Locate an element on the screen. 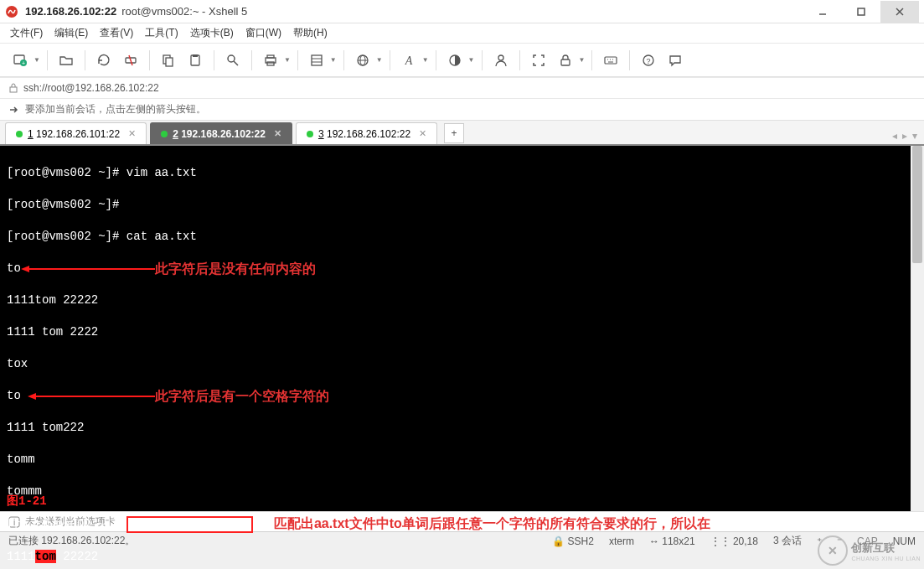  lock-icon is located at coordinates (13, 88).